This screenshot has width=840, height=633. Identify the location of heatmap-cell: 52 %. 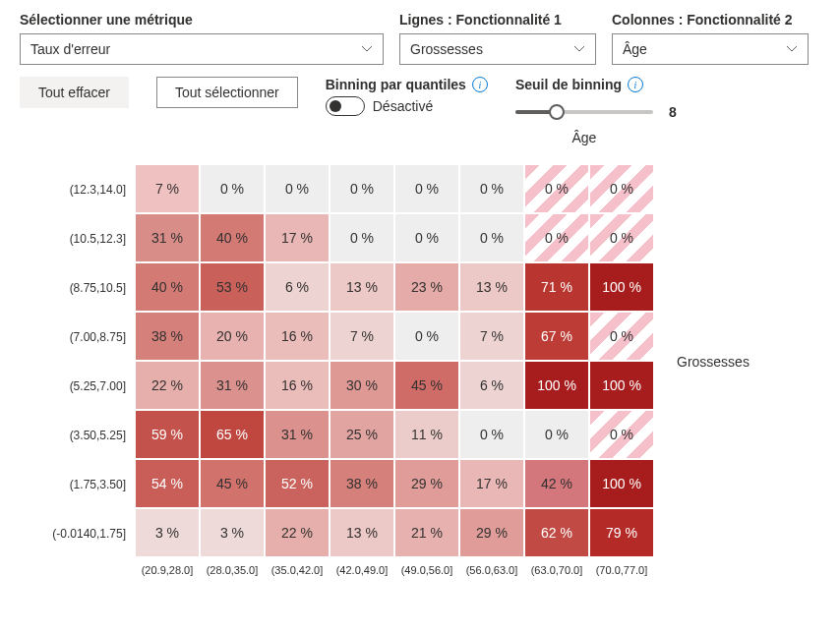
(297, 484).